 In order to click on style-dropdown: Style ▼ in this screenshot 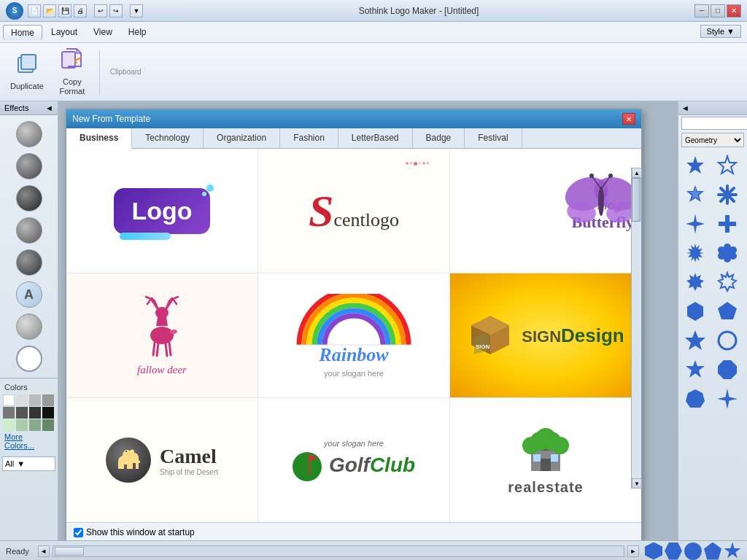, I will do `click(721, 31)`.